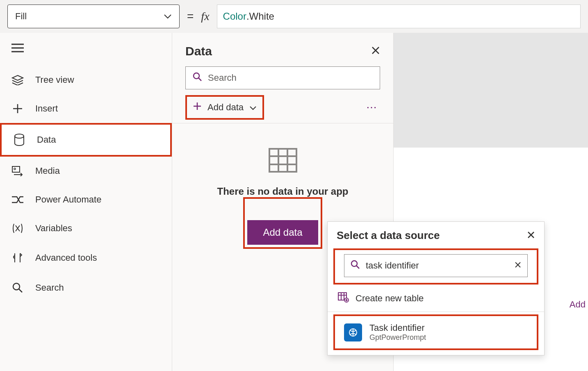  Describe the element at coordinates (18, 80) in the screenshot. I see `layers-icon` at that location.